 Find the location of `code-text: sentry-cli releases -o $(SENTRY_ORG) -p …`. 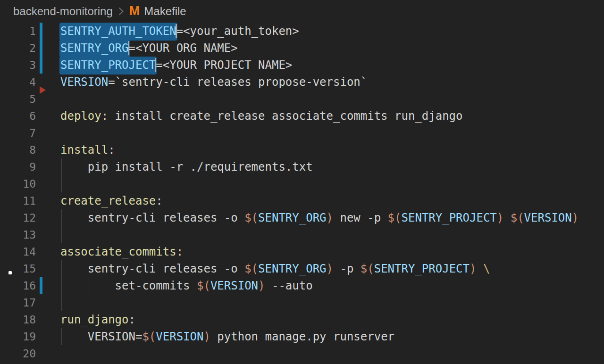

code-text: sentry-cli releases -o $(SENTRY_ORG) -p … is located at coordinates (332, 269).